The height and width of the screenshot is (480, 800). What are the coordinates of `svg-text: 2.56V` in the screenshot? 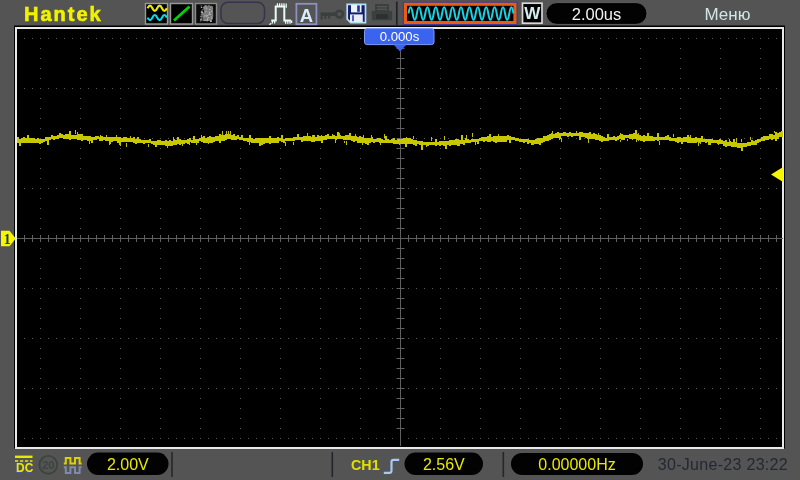 It's located at (444, 464).